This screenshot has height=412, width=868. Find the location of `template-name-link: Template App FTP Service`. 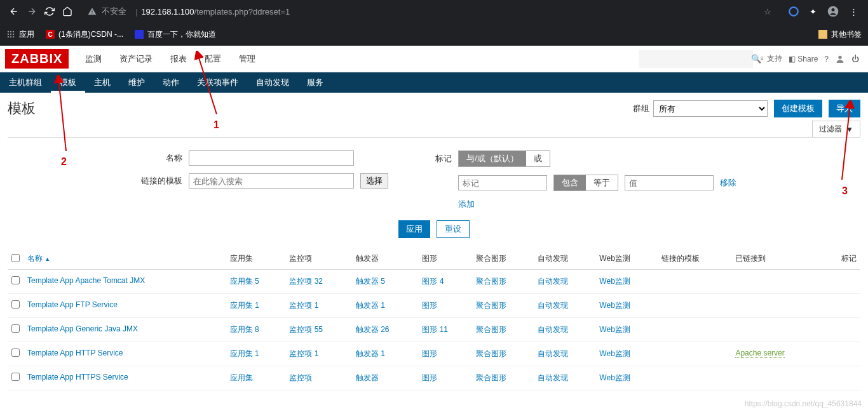

template-name-link: Template App FTP Service is located at coordinates (72, 305).